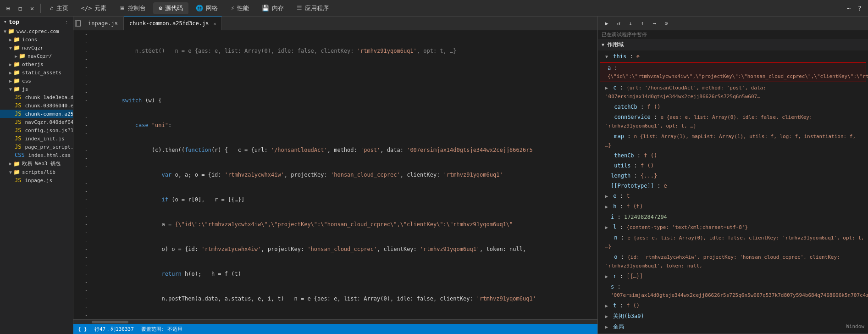  Describe the element at coordinates (37, 56) in the screenshot. I see `tree-item-navcqzr-sub: ▶ 📁 navCqzr/` at that location.